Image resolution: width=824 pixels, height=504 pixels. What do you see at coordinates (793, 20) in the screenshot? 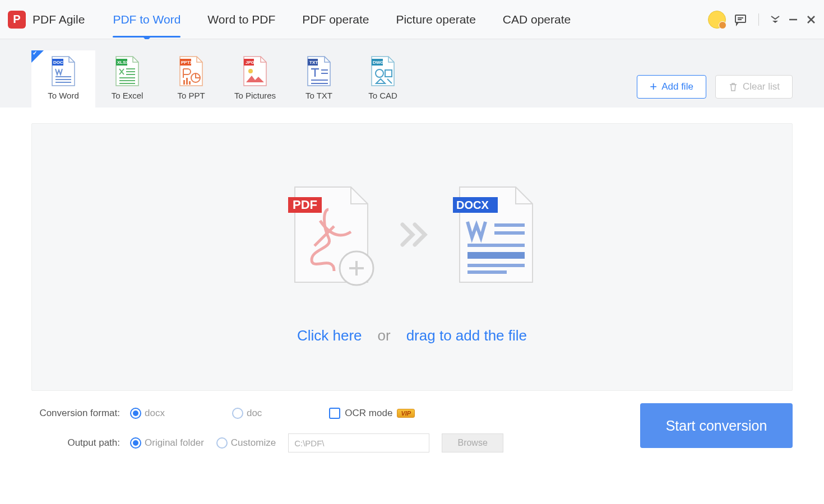
I see `minimize-icon` at bounding box center [793, 20].